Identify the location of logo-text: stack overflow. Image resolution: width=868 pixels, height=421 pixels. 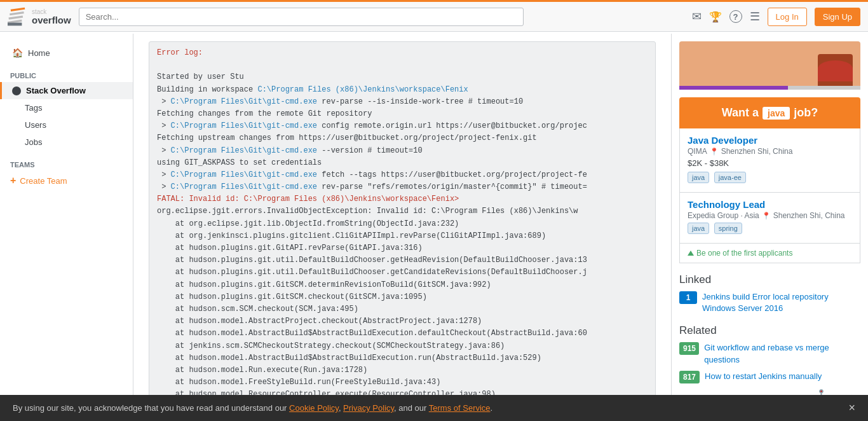
(51, 17).